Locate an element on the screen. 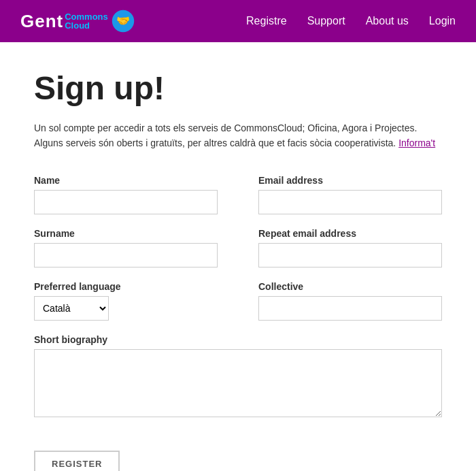 The image size is (476, 471). name-group: Name is located at coordinates (126, 195).